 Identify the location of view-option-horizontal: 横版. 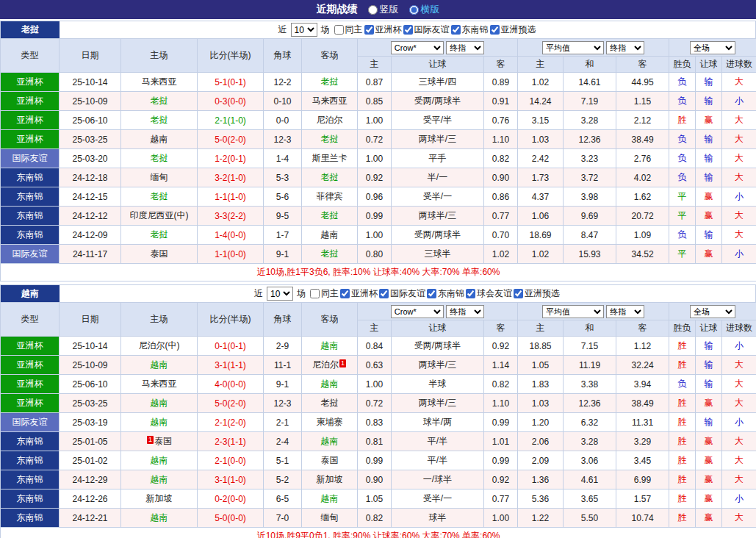
(425, 10).